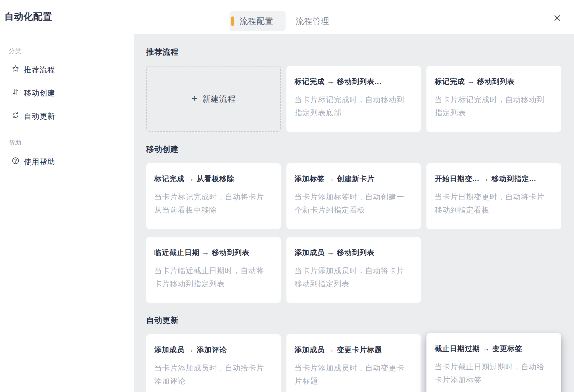 The width and height of the screenshot is (574, 392). I want to click on flow-card-title: 添加成员 → 添加评论, so click(214, 350).